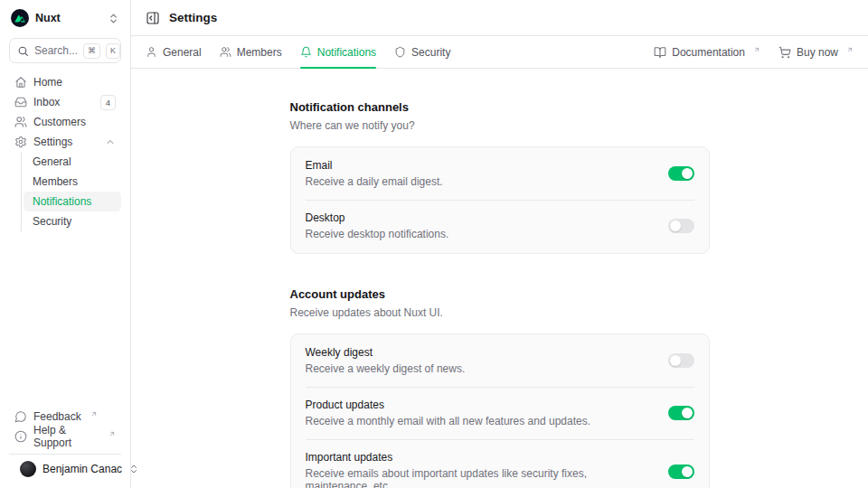 This screenshot has width=868, height=488. Describe the element at coordinates (65, 51) in the screenshot. I see `search-input: Search... ⌘ K` at that location.